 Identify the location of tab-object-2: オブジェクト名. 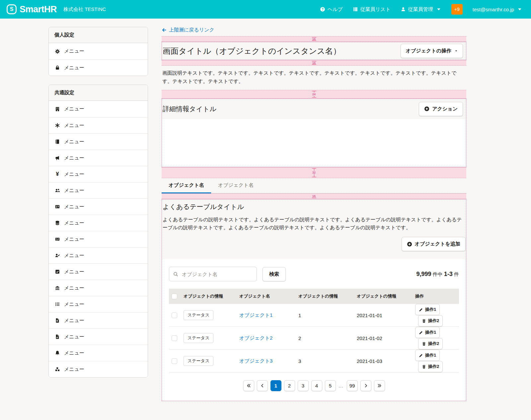
(236, 186).